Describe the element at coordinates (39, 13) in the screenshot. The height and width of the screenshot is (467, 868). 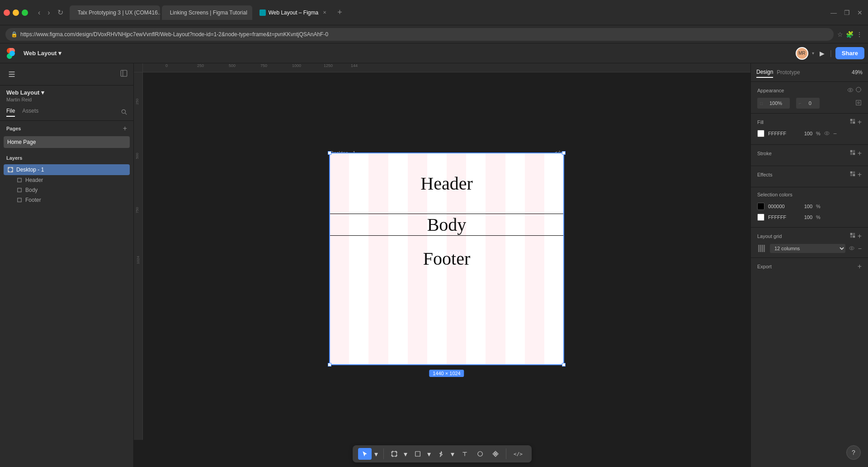
I see `browser-back-btn: ‹` at that location.